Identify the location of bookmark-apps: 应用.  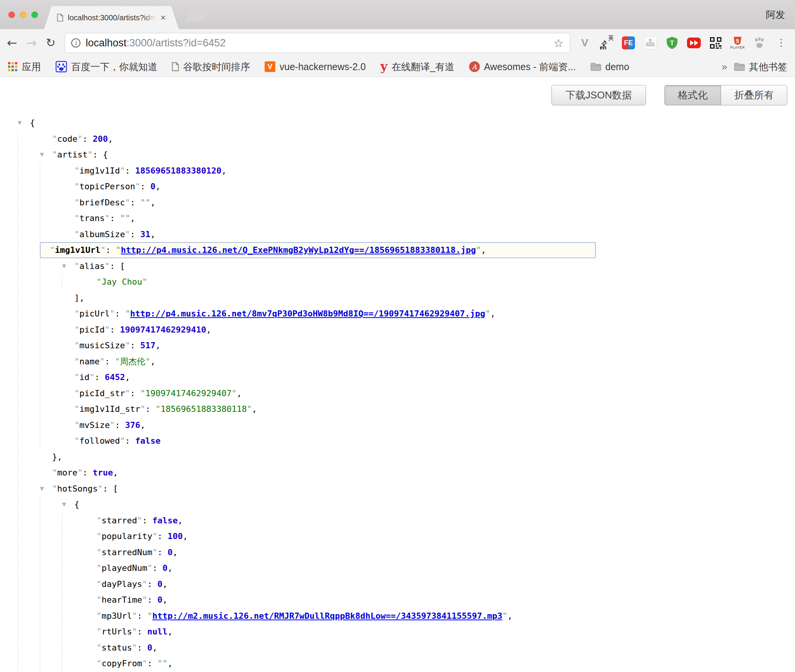
(25, 67).